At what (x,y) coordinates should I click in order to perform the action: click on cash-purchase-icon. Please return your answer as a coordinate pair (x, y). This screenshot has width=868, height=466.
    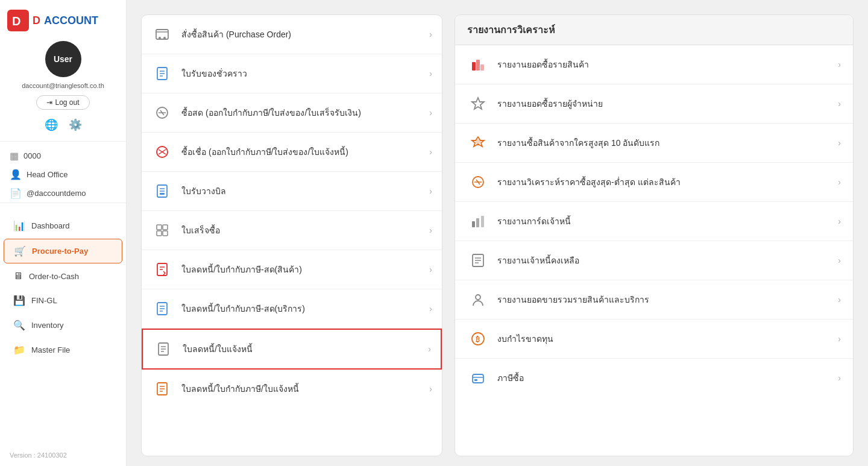
    Looking at the image, I should click on (162, 113).